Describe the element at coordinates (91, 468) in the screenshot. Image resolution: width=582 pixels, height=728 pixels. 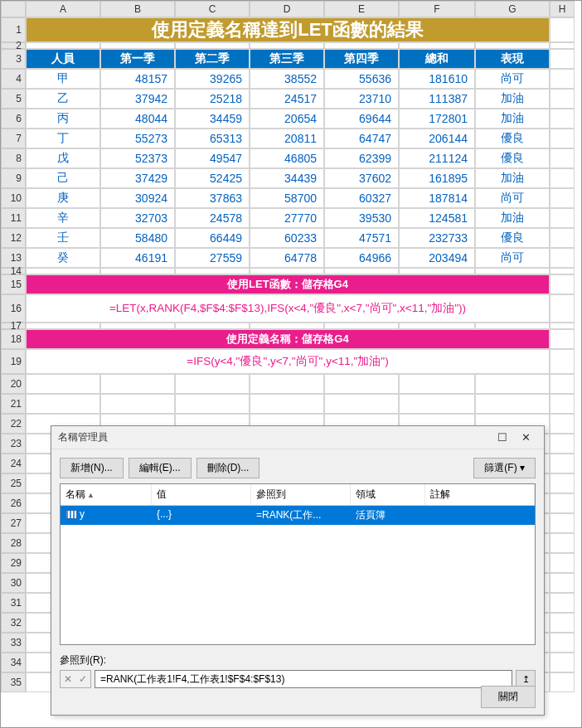
I see `new-button: 新增(N)...` at that location.